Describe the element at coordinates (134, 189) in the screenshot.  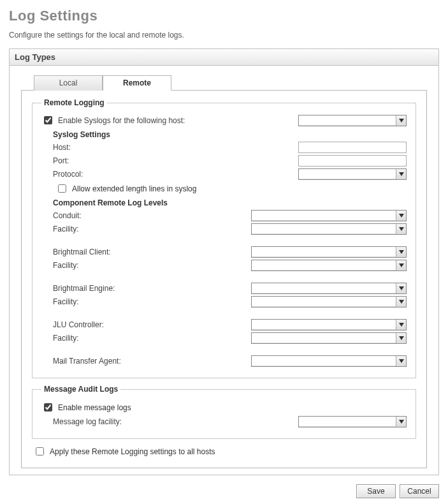
I see `allow-extended-label: Allow extended length lines in syslog` at that location.